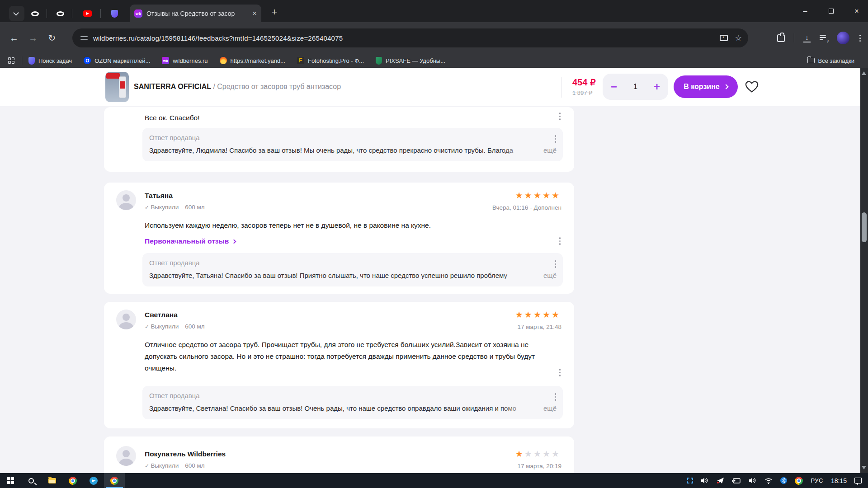 The width and height of the screenshot is (868, 488). What do you see at coordinates (353, 270) in the screenshot?
I see `seller-reply: Ответ продавца Здравствуйте, Татьяна! Сп…` at bounding box center [353, 270].